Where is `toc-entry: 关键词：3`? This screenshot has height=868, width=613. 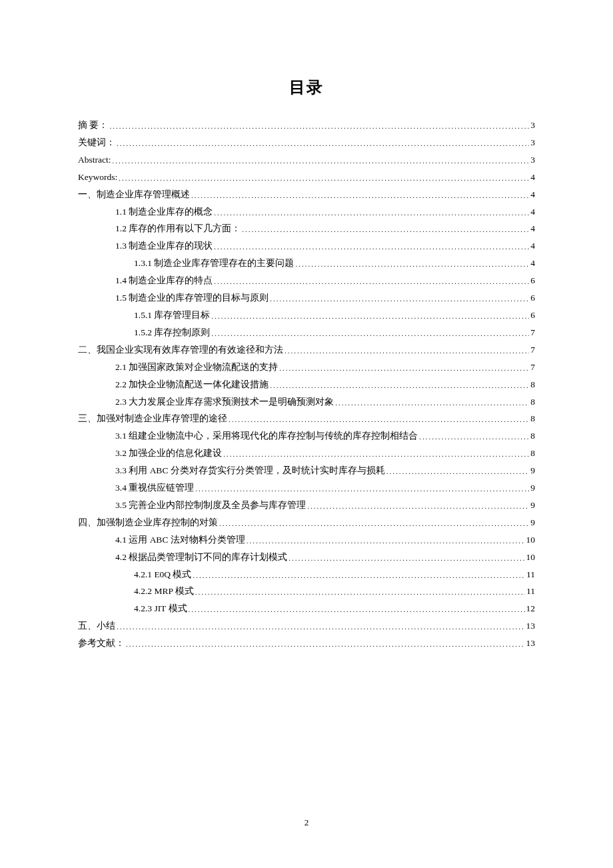
toc-entry: 关键词：3 is located at coordinates (306, 143).